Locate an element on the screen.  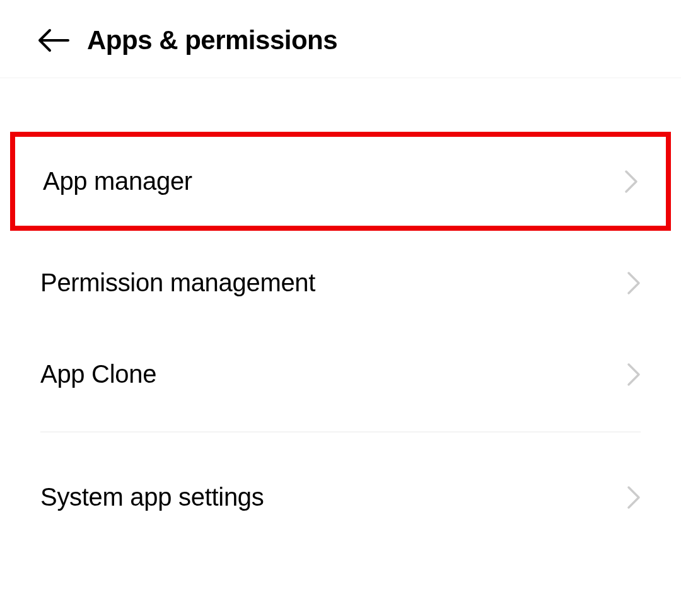
section-divider is located at coordinates (340, 432).